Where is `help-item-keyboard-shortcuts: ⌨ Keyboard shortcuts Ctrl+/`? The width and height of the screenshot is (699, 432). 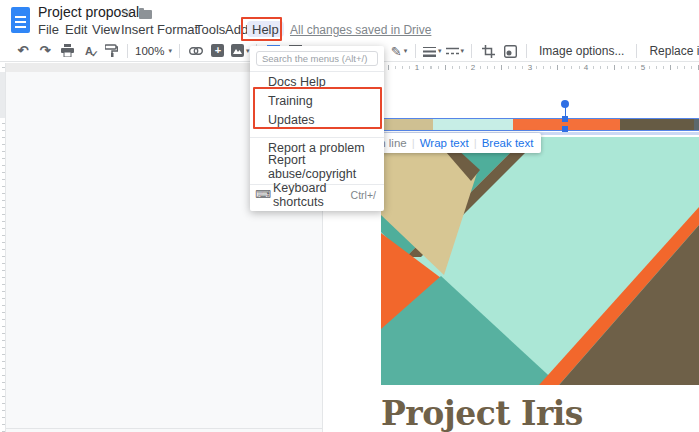
help-item-keyboard-shortcuts: ⌨ Keyboard shortcuts Ctrl+/ is located at coordinates (317, 194).